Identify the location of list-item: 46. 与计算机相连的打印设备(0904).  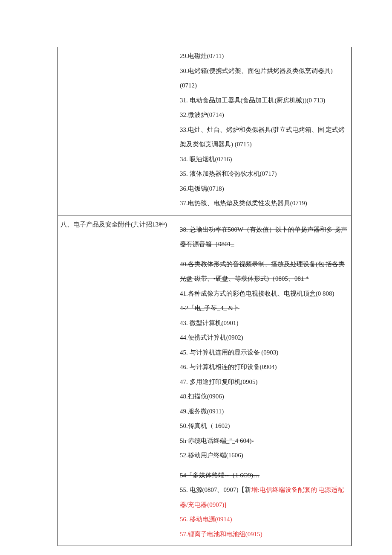
(264, 367).